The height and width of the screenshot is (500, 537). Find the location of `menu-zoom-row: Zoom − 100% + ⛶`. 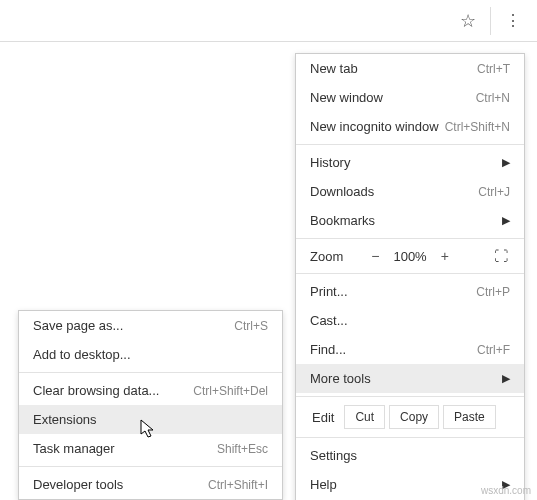

menu-zoom-row: Zoom − 100% + ⛶ is located at coordinates (410, 256).